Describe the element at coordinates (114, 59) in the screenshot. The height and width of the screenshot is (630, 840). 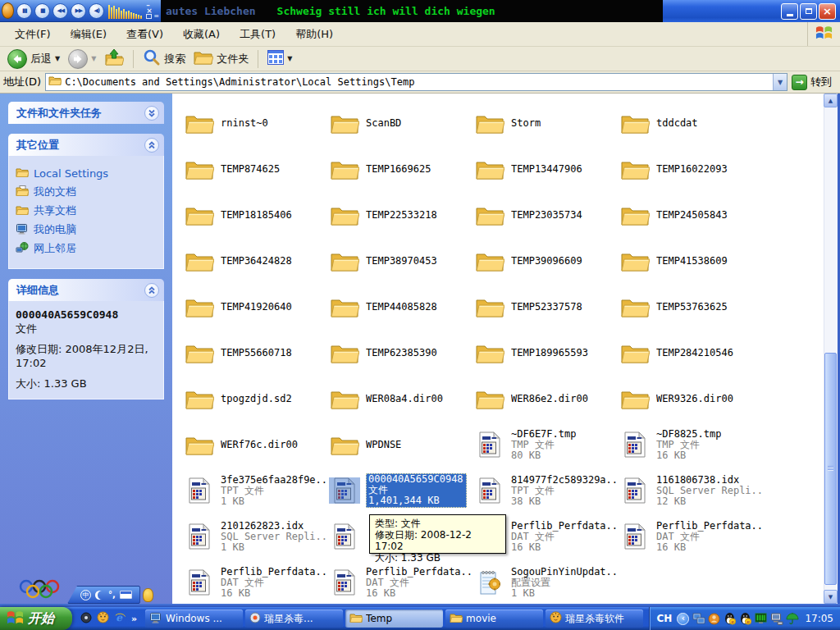
I see `up-button` at that location.